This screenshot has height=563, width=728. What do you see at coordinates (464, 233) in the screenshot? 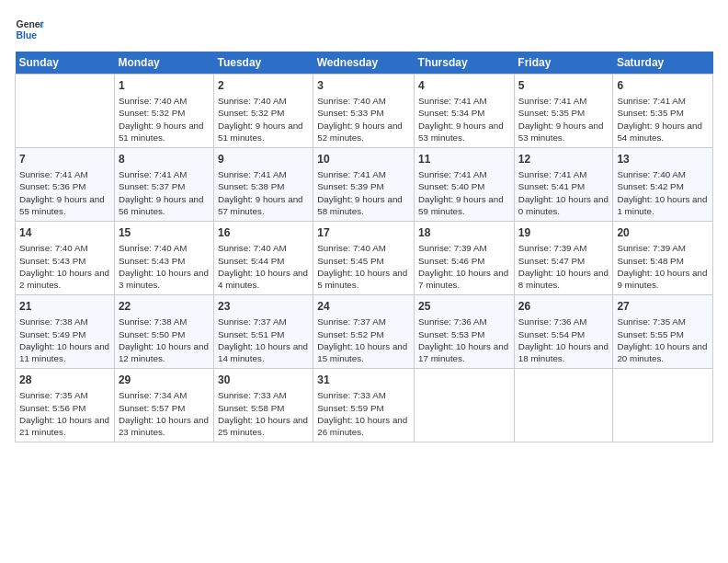
I see `day-number: 18` at bounding box center [464, 233].